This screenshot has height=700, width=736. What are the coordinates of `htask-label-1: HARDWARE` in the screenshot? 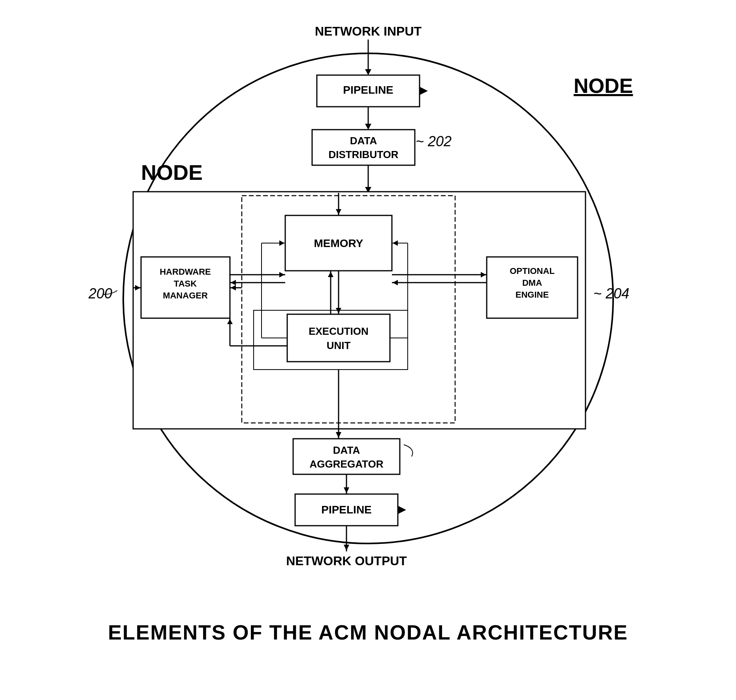 It's located at (185, 272).